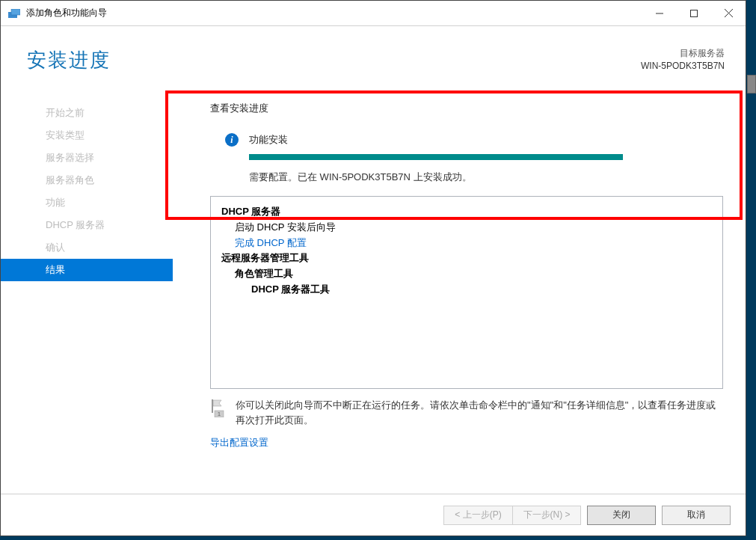 The width and height of the screenshot is (756, 540). What do you see at coordinates (683, 66) in the screenshot?
I see `destination-name: WIN-5PODK3T5B7N` at bounding box center [683, 66].